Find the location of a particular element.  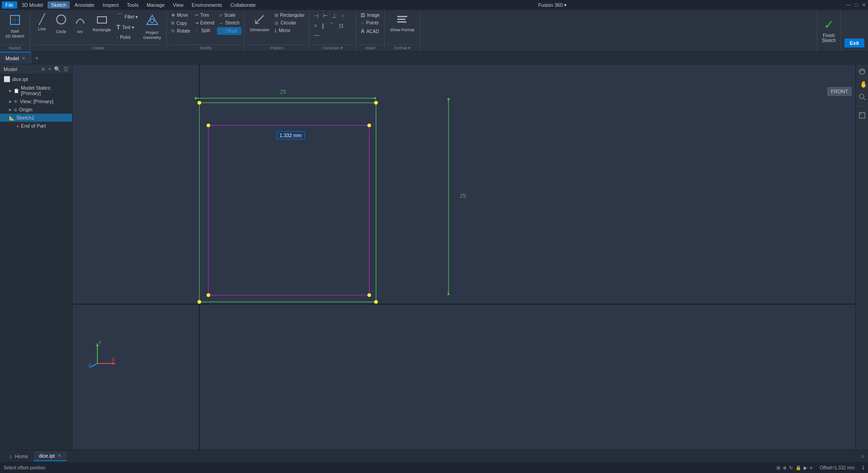

point-button: · Point is located at coordinates (127, 37).